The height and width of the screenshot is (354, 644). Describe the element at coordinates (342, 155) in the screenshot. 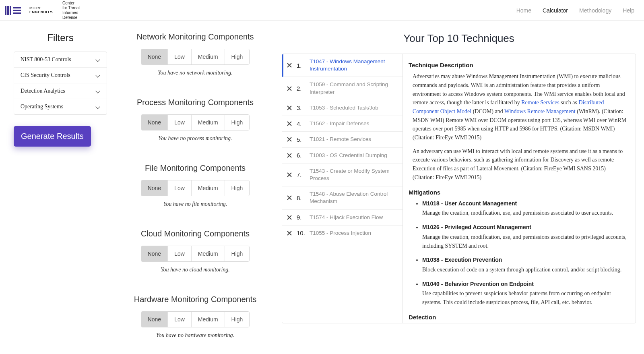

I see `technique-row: 6. T1003 - OS Credential Dumping` at that location.